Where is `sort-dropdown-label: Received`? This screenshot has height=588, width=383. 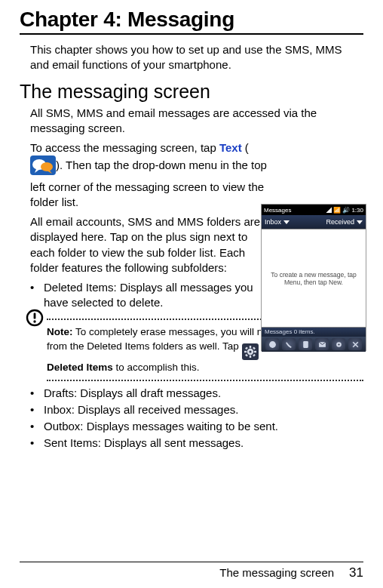
sort-dropdown-label: Received is located at coordinates (340, 222).